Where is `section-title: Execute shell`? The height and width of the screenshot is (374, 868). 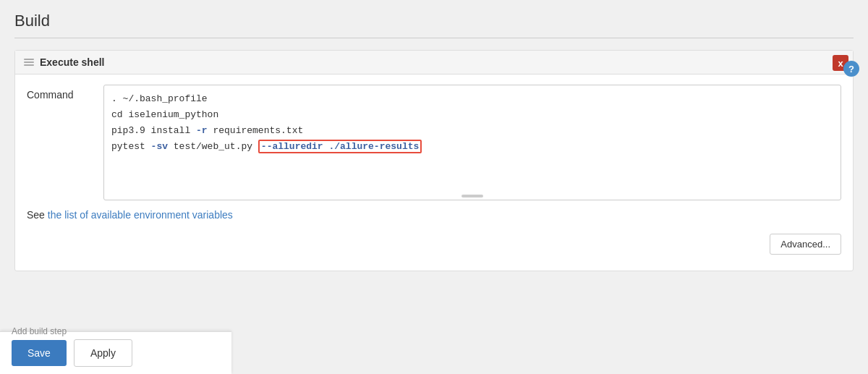
section-title: Execute shell is located at coordinates (72, 62).